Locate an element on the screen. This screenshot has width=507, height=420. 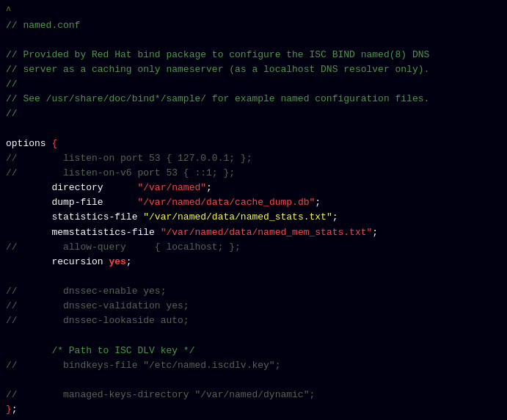
top-indicator: ^ is located at coordinates (254, 12).